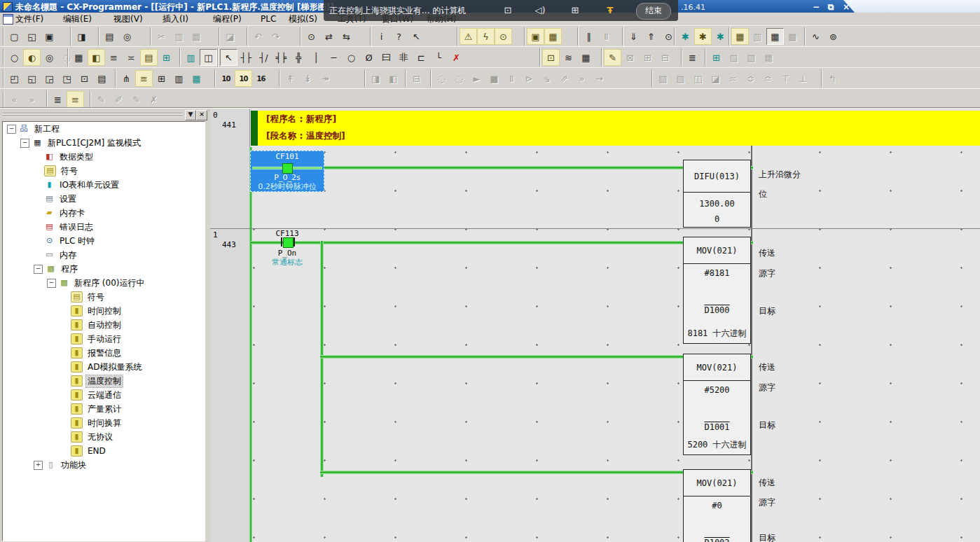  Describe the element at coordinates (161, 78) in the screenshot. I see `program-view-icon: ⊞` at that location.